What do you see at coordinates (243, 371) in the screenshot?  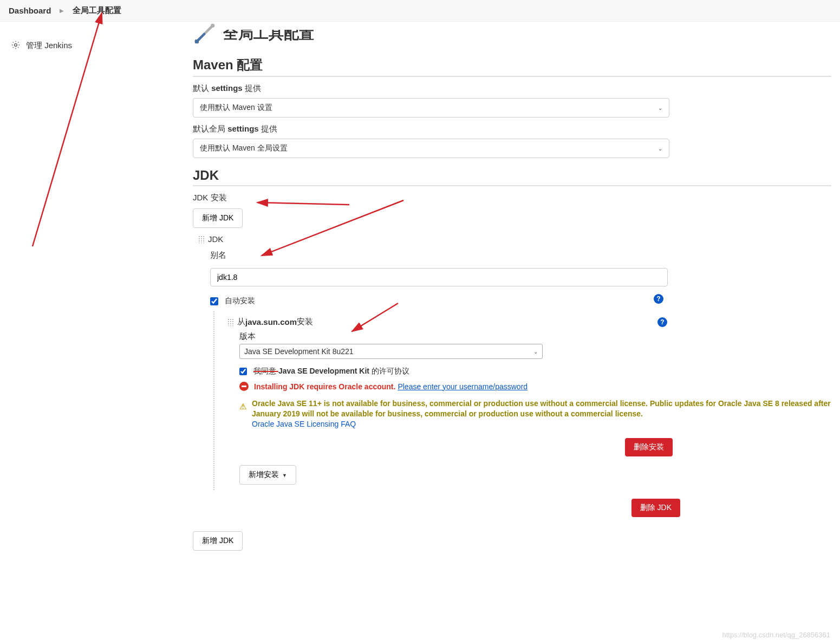 I see `license-agreement-checkbox` at bounding box center [243, 371].